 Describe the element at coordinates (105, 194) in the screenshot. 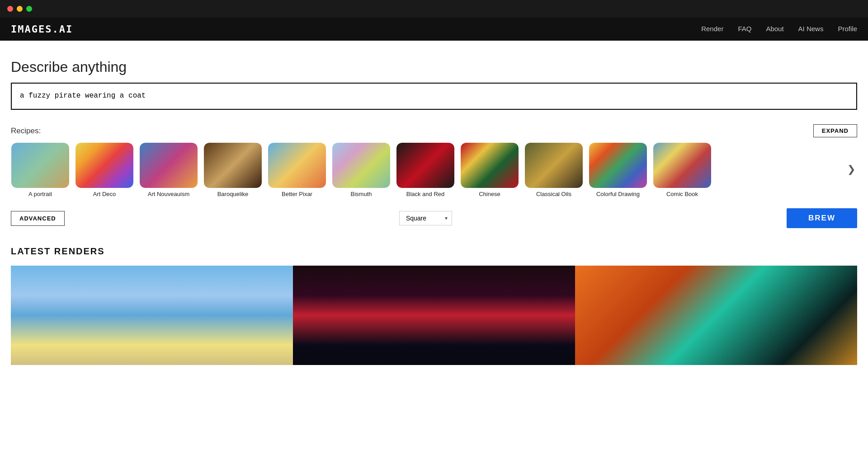

I see `recipe-label-artdeco: Art Deco` at that location.